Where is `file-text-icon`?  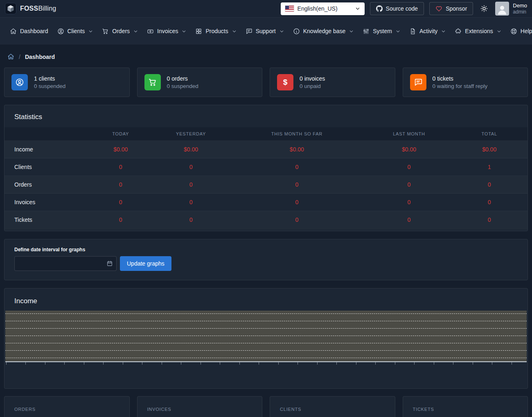
file-text-icon is located at coordinates (413, 31).